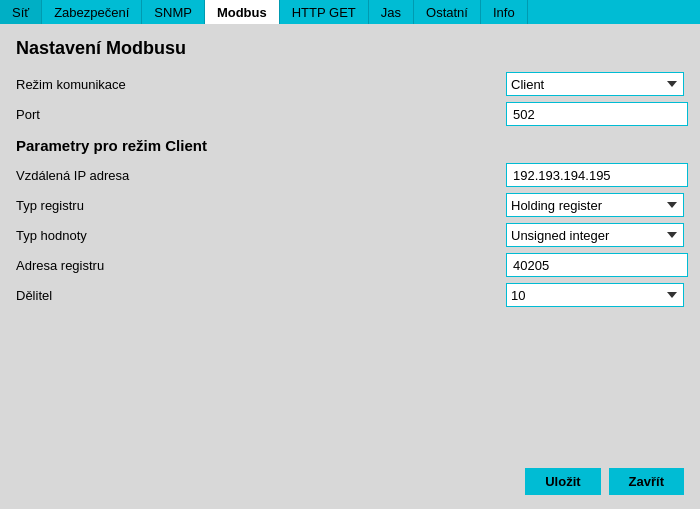 The height and width of the screenshot is (509, 700). Describe the element at coordinates (350, 265) in the screenshot. I see `field-row-adresa-registru: Adresa registru` at that location.